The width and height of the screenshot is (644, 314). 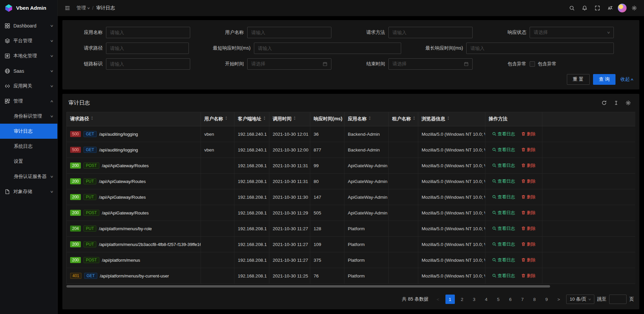 What do you see at coordinates (604, 103) in the screenshot?
I see `refresh-icon` at bounding box center [604, 103].